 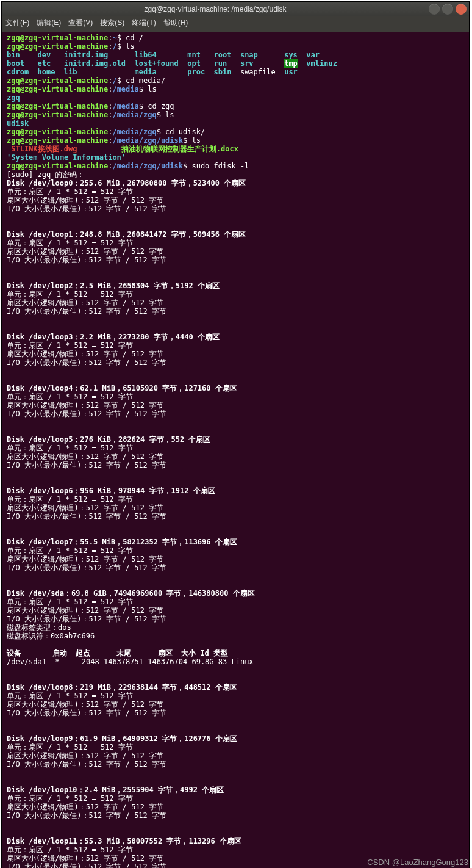 What do you see at coordinates (17, 23) in the screenshot?
I see `menu-file: 文件(F)` at bounding box center [17, 23].